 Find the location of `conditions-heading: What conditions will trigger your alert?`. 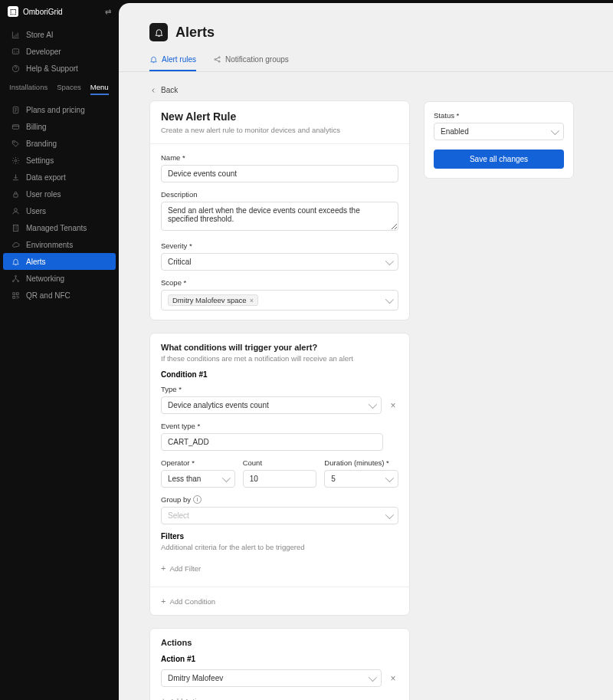

conditions-heading: What conditions will trigger your alert? is located at coordinates (280, 347).